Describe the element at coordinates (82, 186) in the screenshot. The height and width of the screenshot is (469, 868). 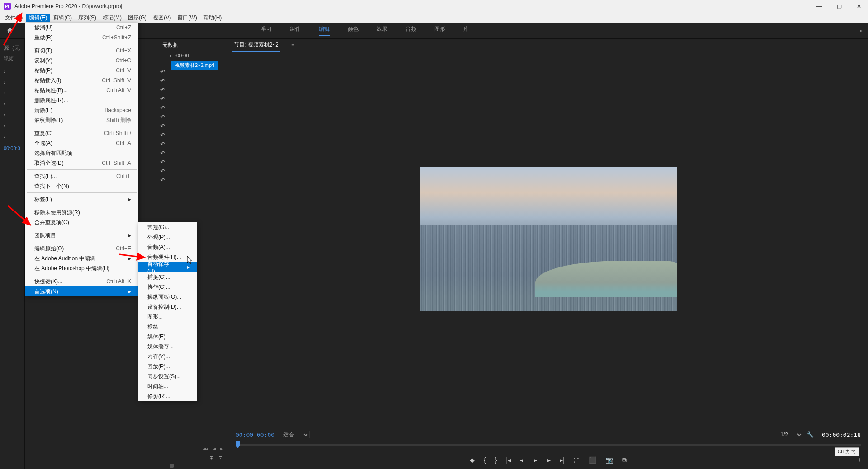
I see `menu-item: 查找下一个(N)` at that location.